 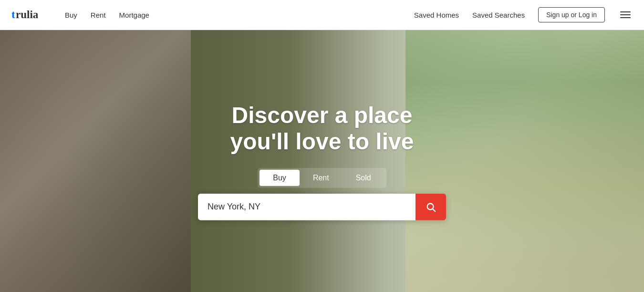 What do you see at coordinates (322, 207) in the screenshot?
I see `hero-search-bar` at bounding box center [322, 207].